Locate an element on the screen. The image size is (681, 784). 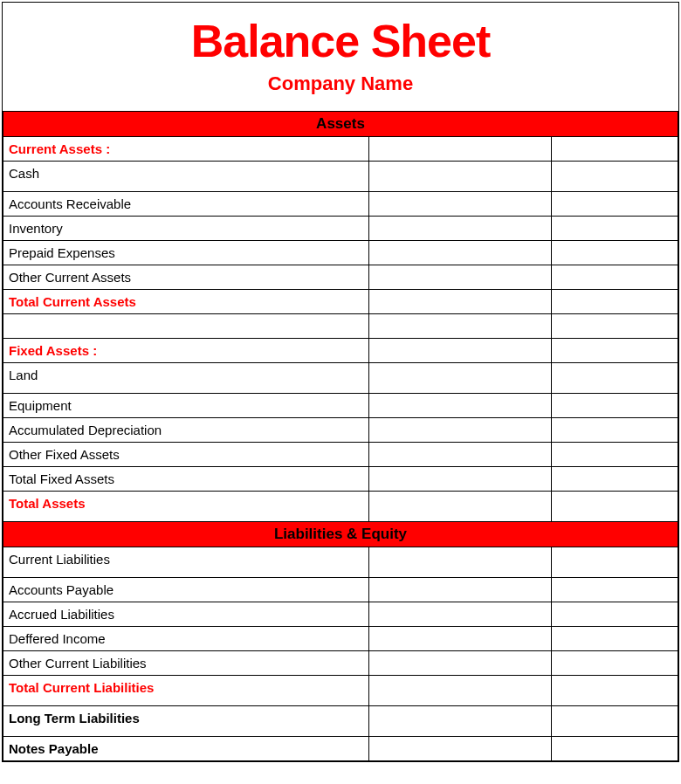
table-row: Land is located at coordinates (340, 379).